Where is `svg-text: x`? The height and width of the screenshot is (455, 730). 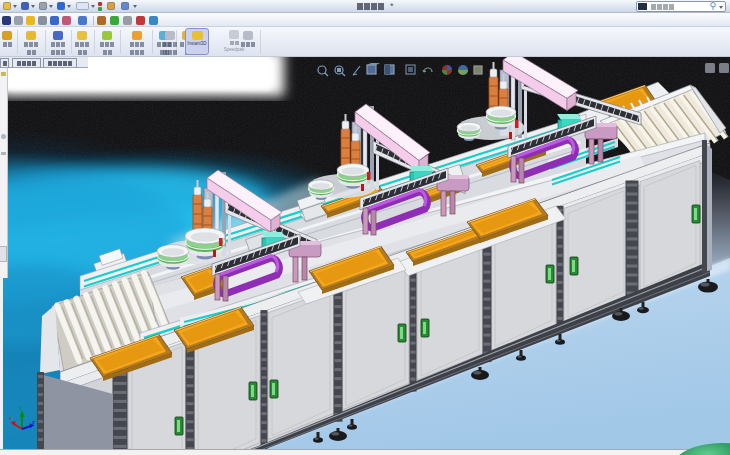 svg-text: x is located at coordinates (10, 418).